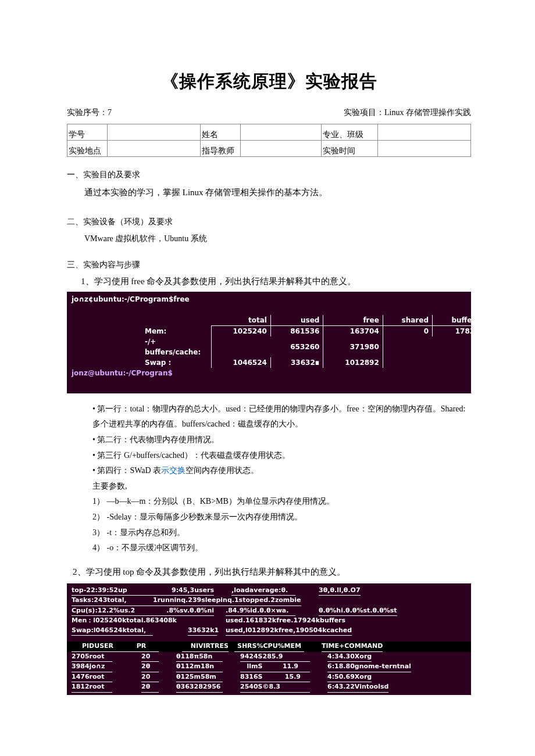 This screenshot has height=756, width=535. I want to click on bullet-item: • 第二行：代表物理内存使用情况。, so click(281, 440).